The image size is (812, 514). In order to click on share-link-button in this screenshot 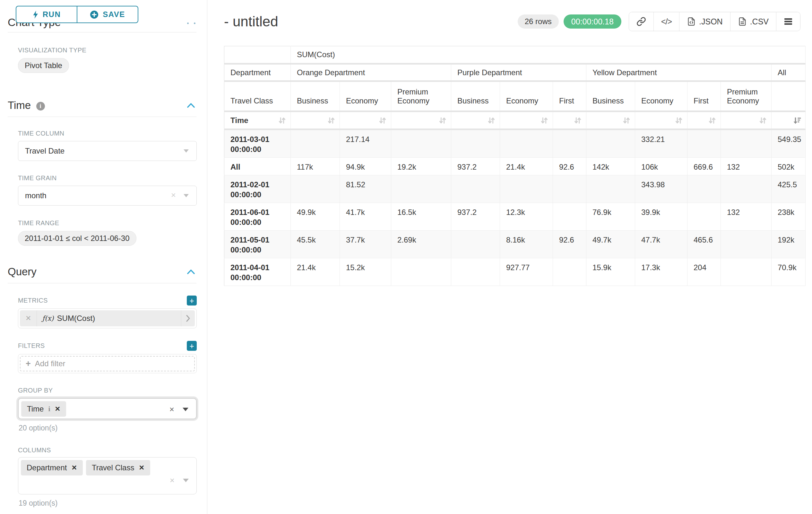, I will do `click(641, 22)`.